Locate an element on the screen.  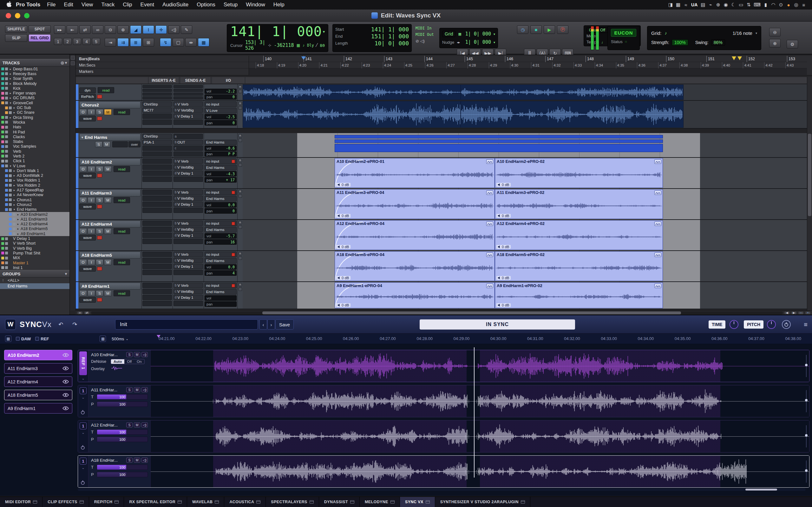
tab-transient-button: ⇤ is located at coordinates (72, 30).